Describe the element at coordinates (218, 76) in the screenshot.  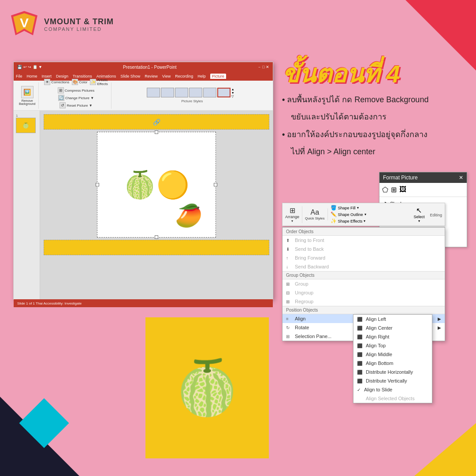
I see `tab-picture: Picture` at that location.